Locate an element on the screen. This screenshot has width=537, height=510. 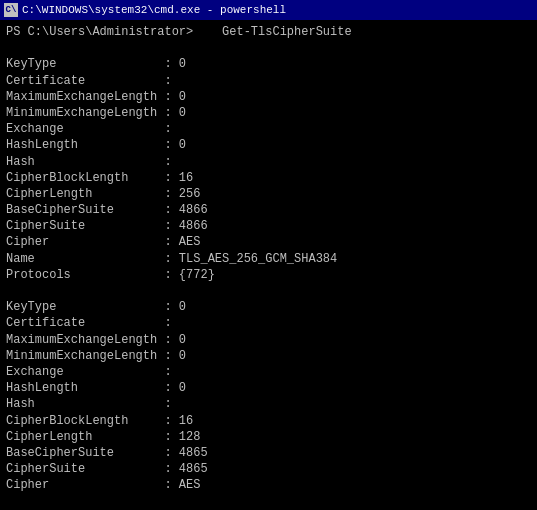
cmd-icon: C\ is located at coordinates (11, 10).